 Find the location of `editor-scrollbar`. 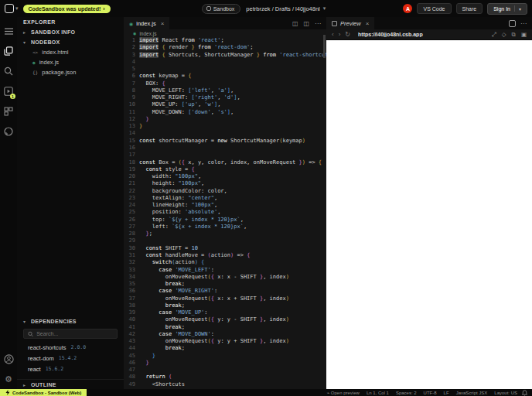

editor-scrollbar is located at coordinates (325, 46).